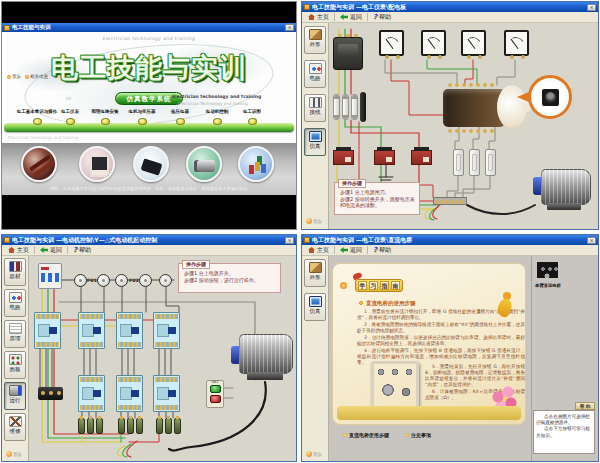  Describe the element at coordinates (151, 164) in the screenshot. I see `product-image-component` at that location.